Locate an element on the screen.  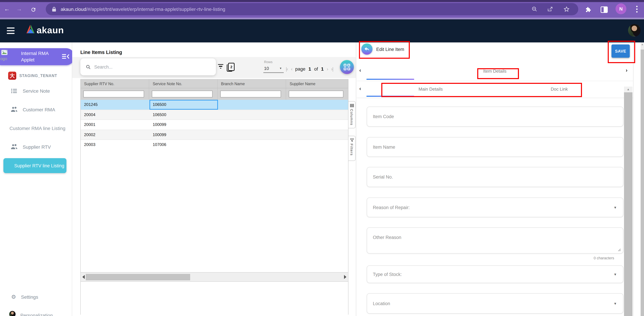
horizontal-scrollbar is located at coordinates (214, 277).